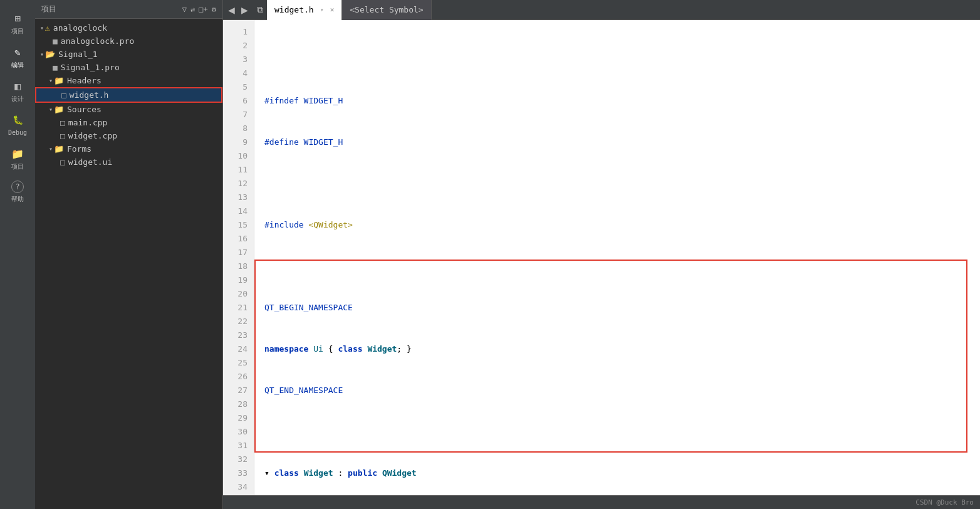 The width and height of the screenshot is (980, 509). Describe the element at coordinates (617, 101) in the screenshot. I see `code-line-1: #ifndef WIDGET_H` at that location.